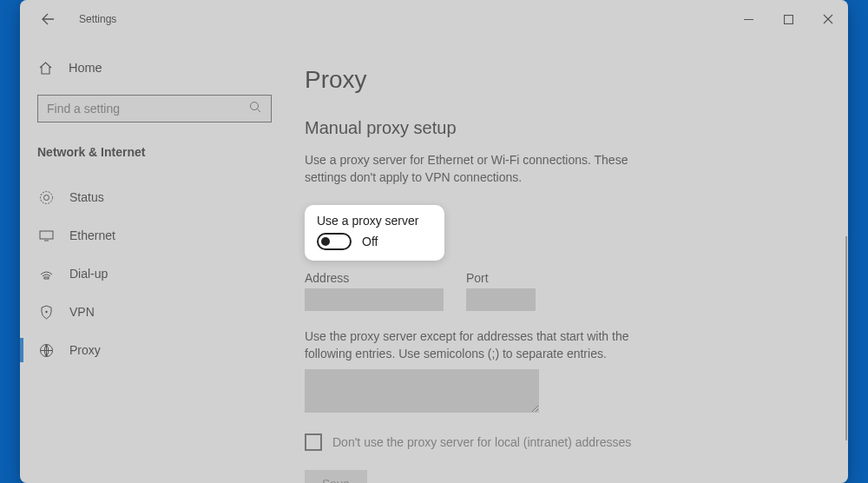 This screenshot has width=868, height=483. Describe the element at coordinates (748, 19) in the screenshot. I see `minimize-button` at that location.